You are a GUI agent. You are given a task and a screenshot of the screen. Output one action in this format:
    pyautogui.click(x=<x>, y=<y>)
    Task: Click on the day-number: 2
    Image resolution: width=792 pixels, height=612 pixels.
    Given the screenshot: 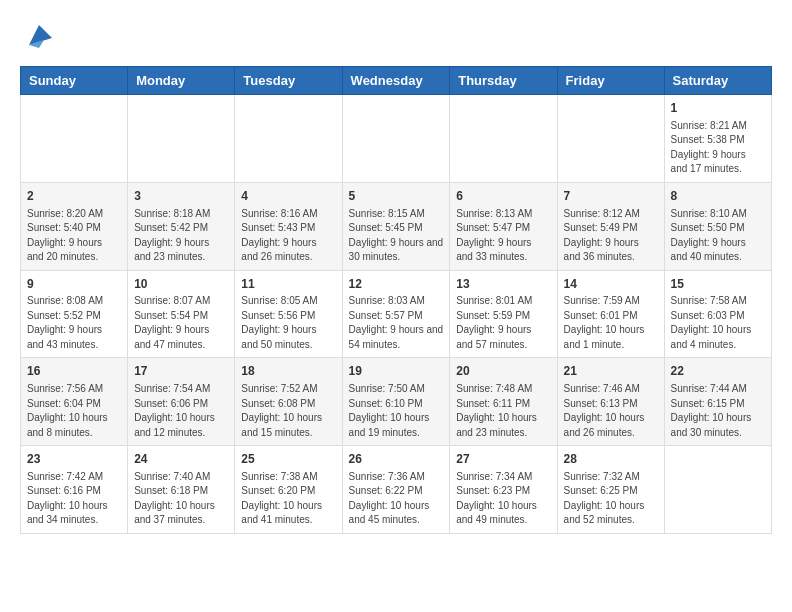 What is the action you would take?
    pyautogui.click(x=74, y=196)
    